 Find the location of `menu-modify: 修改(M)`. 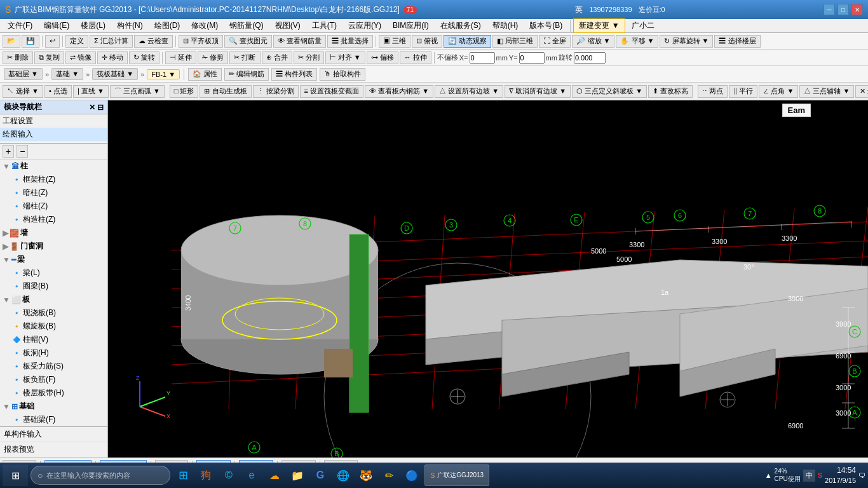

menu-modify: 修改(M) is located at coordinates (205, 25).